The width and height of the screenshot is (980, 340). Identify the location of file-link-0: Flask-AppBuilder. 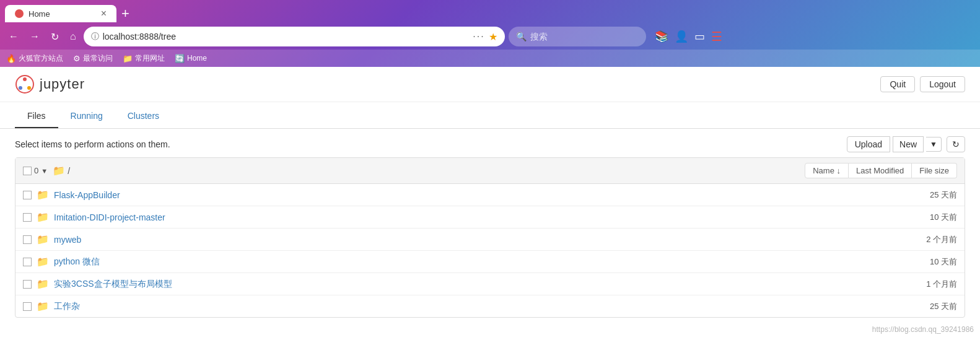
(478, 195).